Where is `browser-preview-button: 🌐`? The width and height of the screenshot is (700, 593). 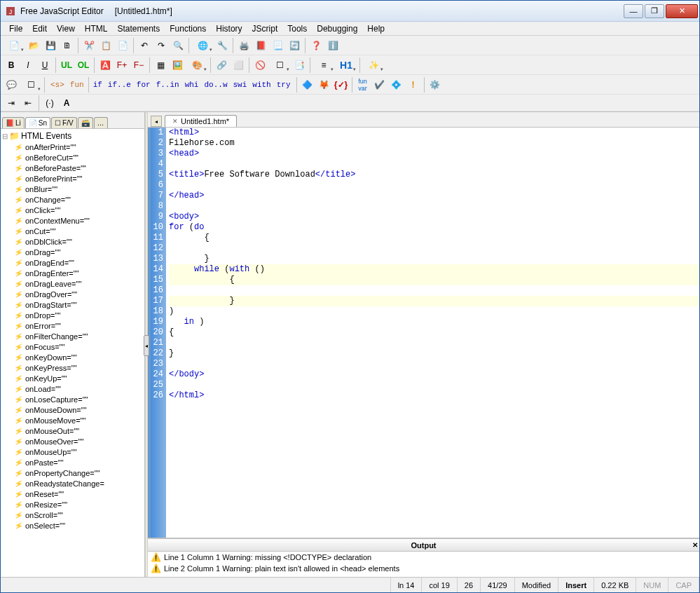
browser-preview-button: 🌐 is located at coordinates (203, 46).